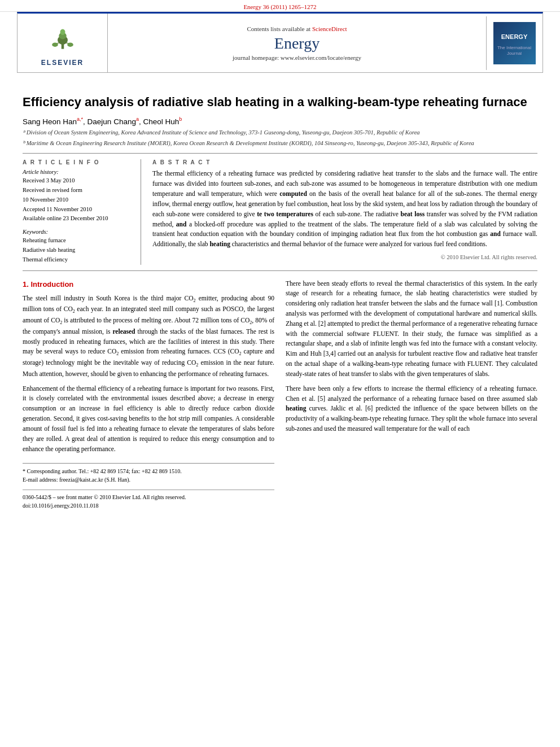 This screenshot has height=747, width=560. Describe the element at coordinates (515, 43) in the screenshot. I see `energy-badge-icon: ENERGY The International Journal` at that location.